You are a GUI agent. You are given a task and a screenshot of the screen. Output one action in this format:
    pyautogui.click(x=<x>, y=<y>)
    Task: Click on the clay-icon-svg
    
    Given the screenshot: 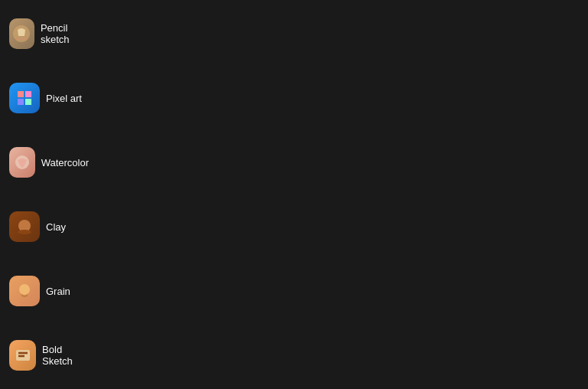 What is the action you would take?
    pyautogui.click(x=24, y=227)
    